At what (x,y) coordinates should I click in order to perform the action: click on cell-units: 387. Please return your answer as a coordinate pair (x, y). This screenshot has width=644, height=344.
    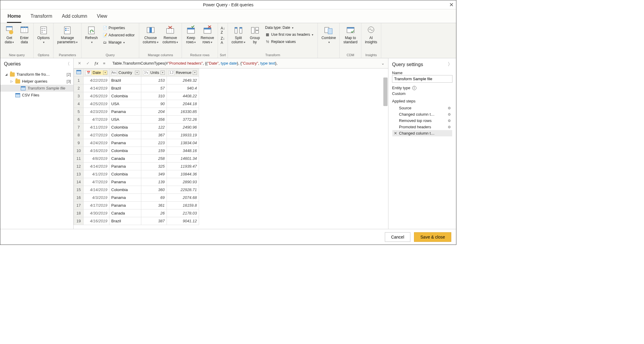
    Looking at the image, I should click on (154, 221).